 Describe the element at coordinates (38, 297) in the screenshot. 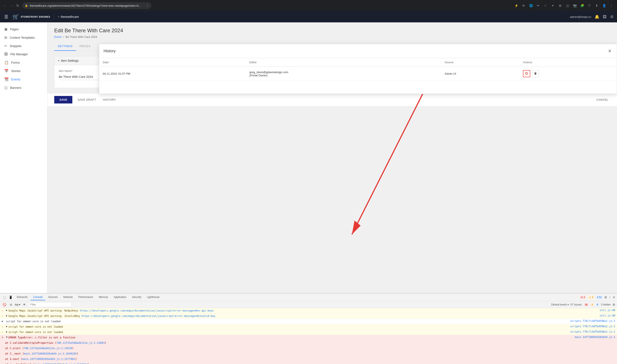

I see `devtools-tab-console: Console` at that location.